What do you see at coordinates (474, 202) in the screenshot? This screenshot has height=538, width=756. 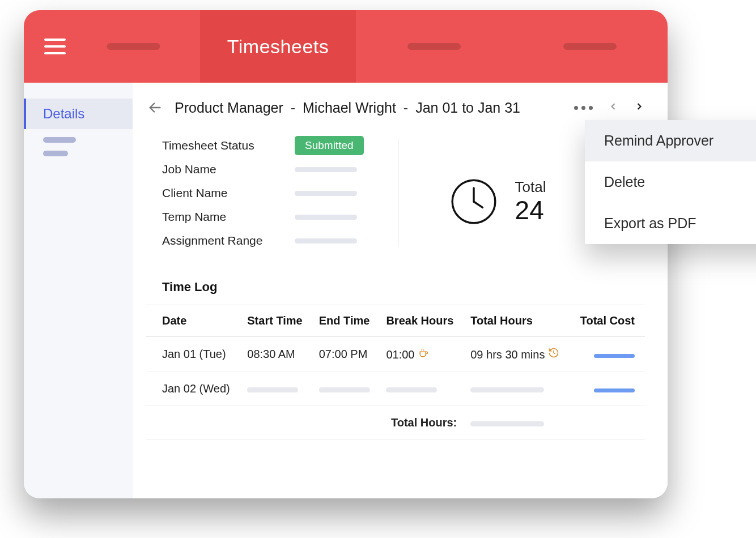 I see `clock-icon` at bounding box center [474, 202].